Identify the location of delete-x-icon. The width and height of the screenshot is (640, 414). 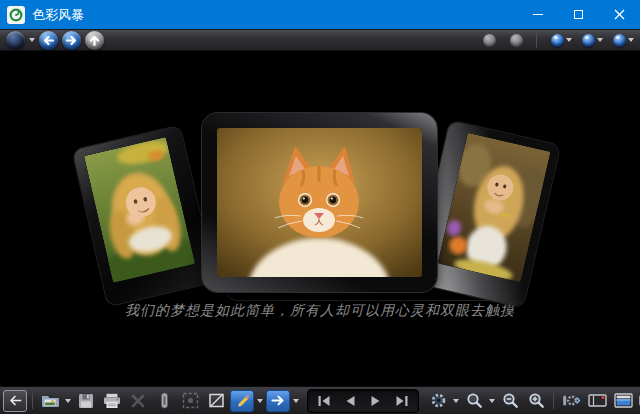
(138, 401).